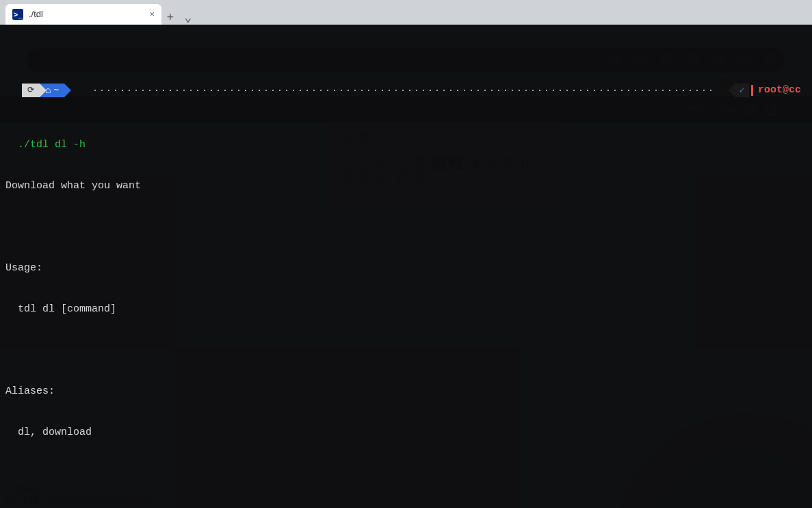  What do you see at coordinates (406, 309) in the screenshot?
I see `help-line: tdl dl [command]` at bounding box center [406, 309].